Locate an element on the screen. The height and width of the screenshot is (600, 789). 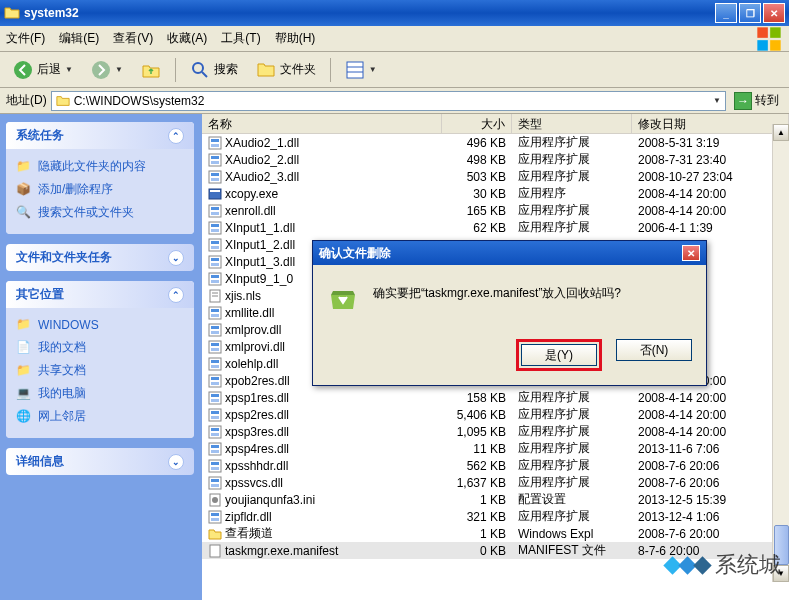
up-button is located at coordinates (151, 70).